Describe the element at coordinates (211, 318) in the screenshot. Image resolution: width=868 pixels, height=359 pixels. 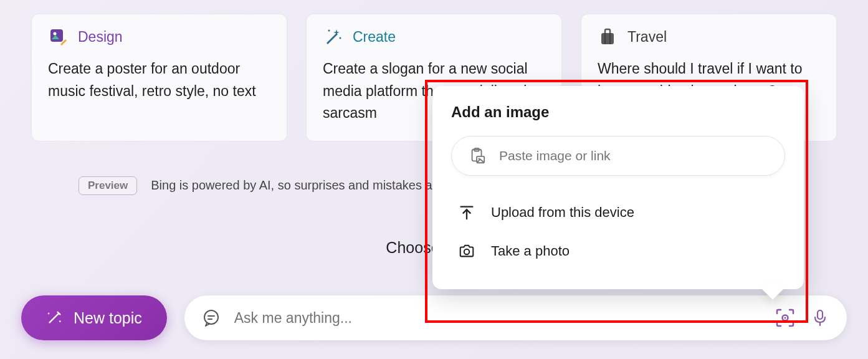
I see `chat-icon` at that location.